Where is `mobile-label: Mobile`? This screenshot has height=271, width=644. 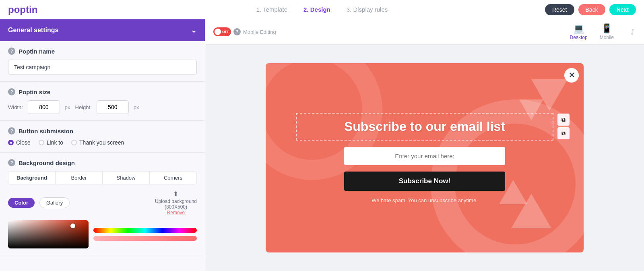
mobile-label: Mobile is located at coordinates (607, 37).